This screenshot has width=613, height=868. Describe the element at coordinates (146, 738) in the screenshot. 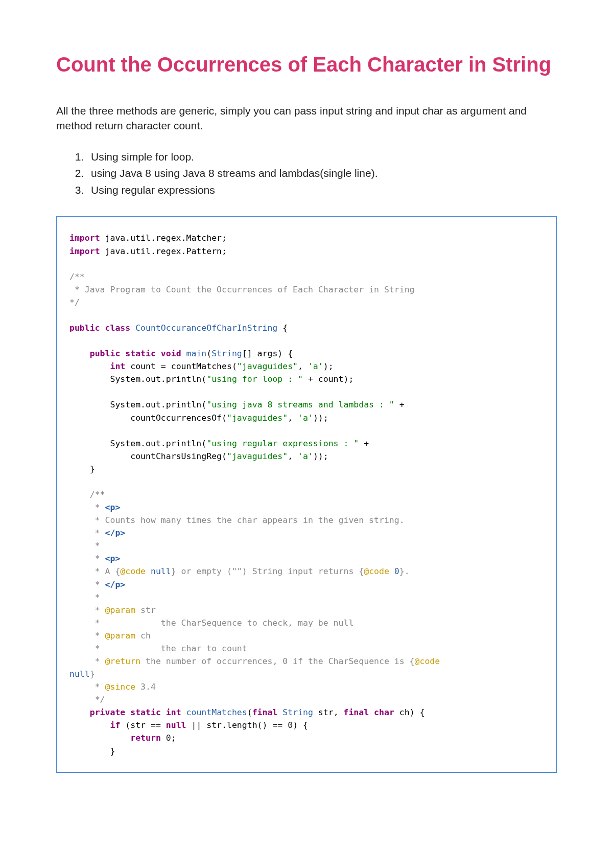

I see `keyword: return` at that location.